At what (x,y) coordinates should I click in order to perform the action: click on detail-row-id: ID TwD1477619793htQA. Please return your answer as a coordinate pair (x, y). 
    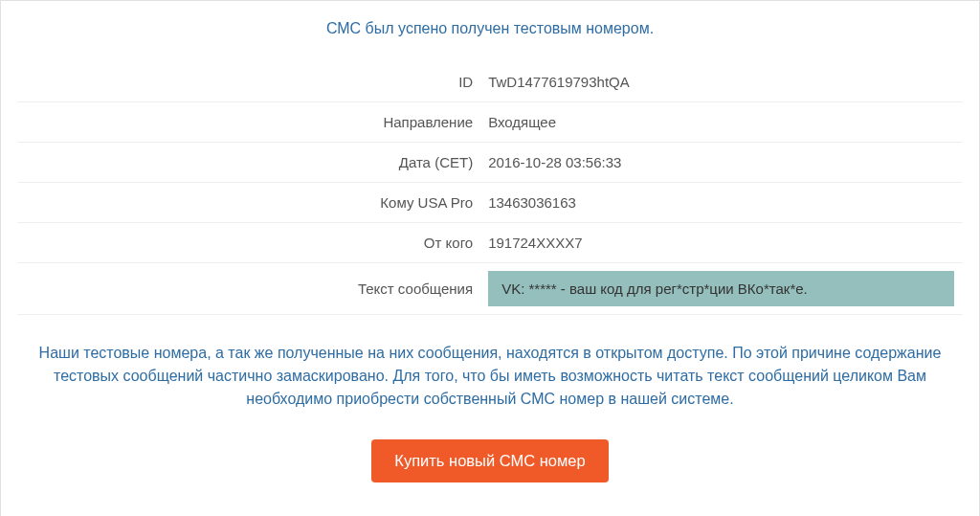
    Looking at the image, I should click on (490, 82).